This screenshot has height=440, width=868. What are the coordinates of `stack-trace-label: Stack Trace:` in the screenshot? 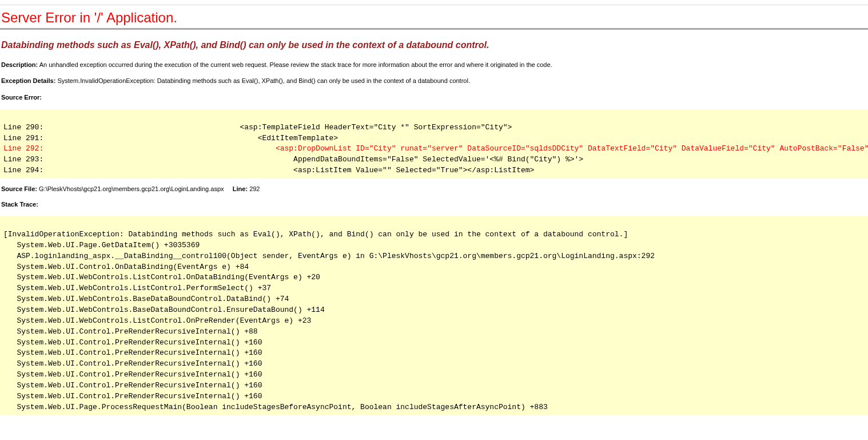 It's located at (19, 204).